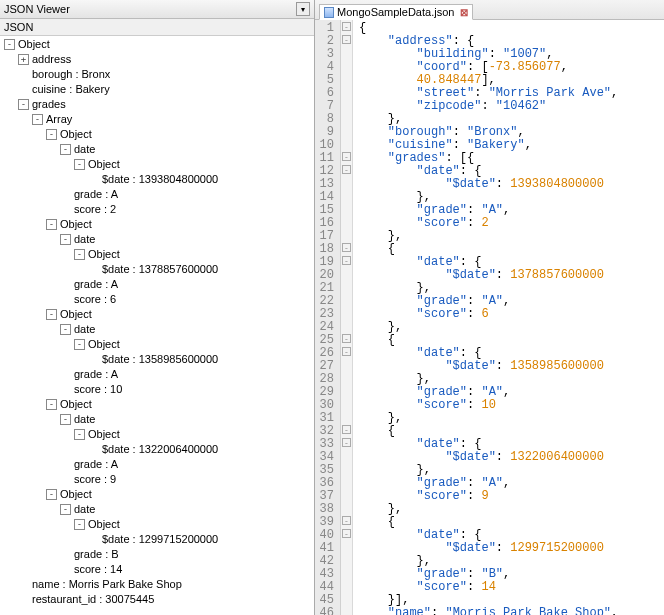 Image resolution: width=664 pixels, height=615 pixels. What do you see at coordinates (162, 450) in the screenshot?
I see `tree-label: $date : 1322006400000` at bounding box center [162, 450].